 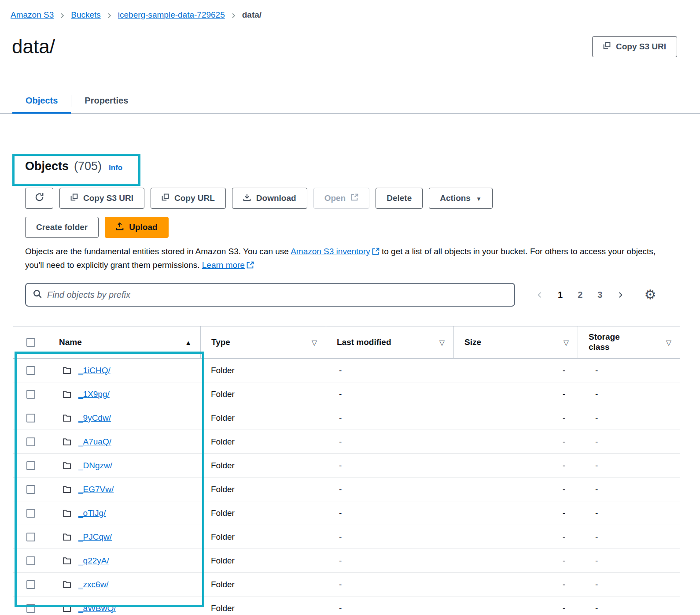 I want to click on table-header-row: Name ▲ Type ▽ Last modified ▽ Size ▽ Sto…, so click(x=347, y=342).